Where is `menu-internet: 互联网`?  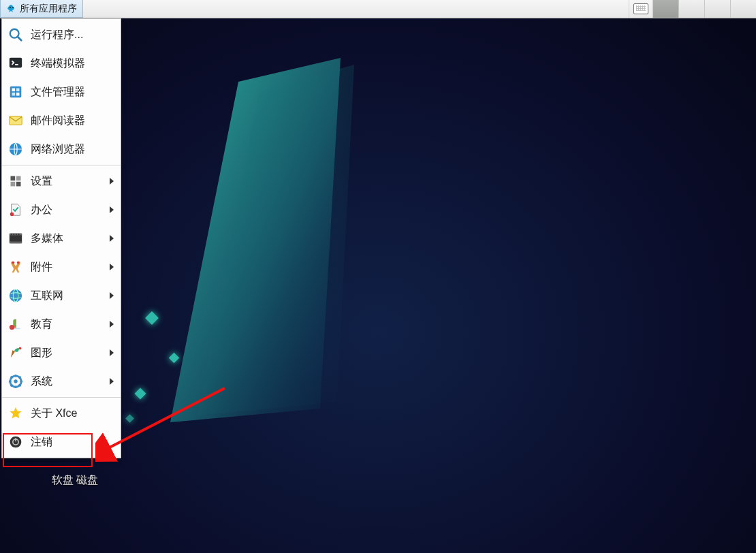 menu-internet: 互联网 is located at coordinates (61, 296).